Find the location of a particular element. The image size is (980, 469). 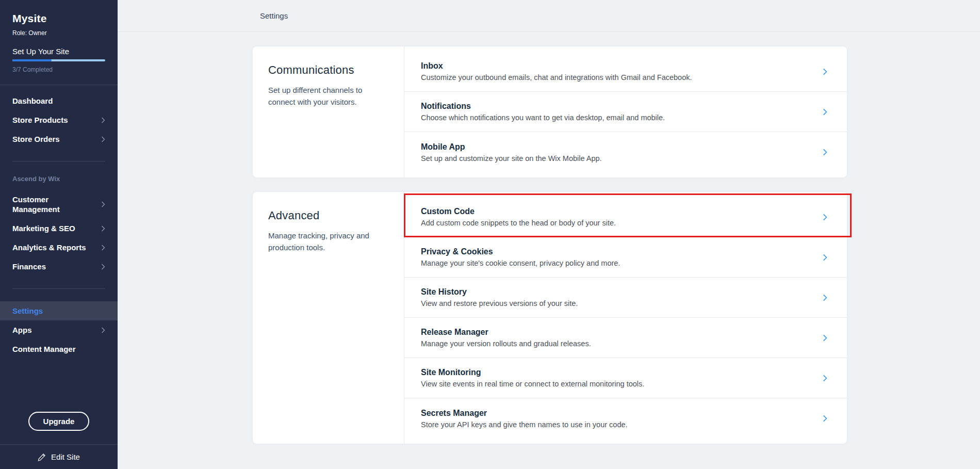

sidebar-item-apps: Apps is located at coordinates (59, 330).